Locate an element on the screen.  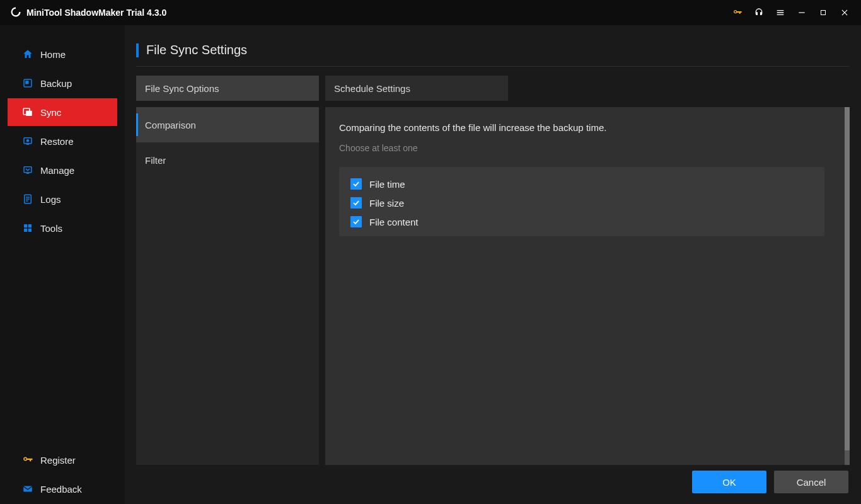
category-label: Comparison is located at coordinates (170, 125).